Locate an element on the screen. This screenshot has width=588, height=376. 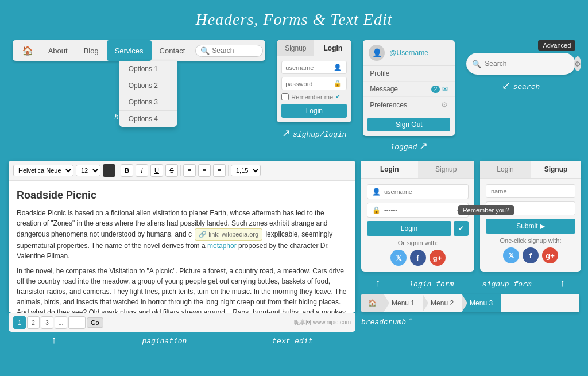
breadcrumb-home: 🏠 is located at coordinates (372, 303).